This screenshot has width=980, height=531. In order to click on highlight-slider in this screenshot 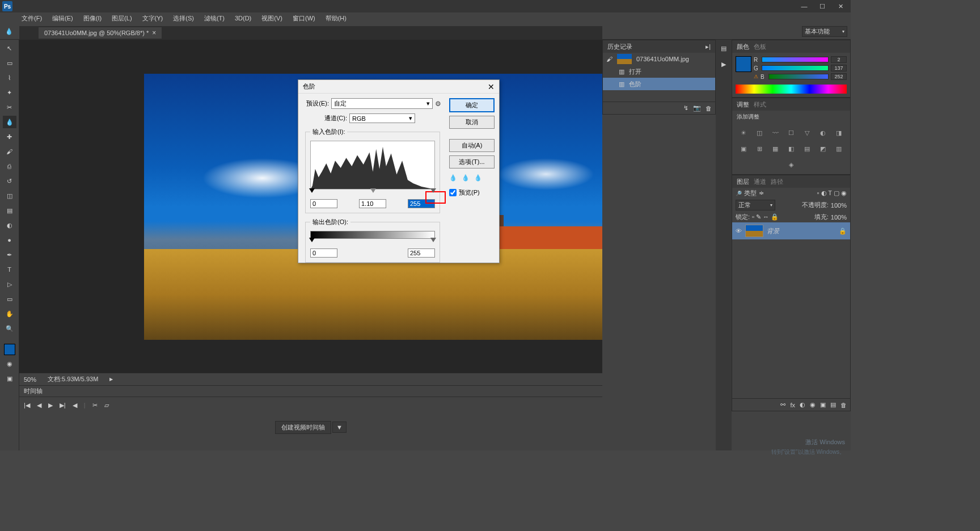, I will do `click(433, 191)`.